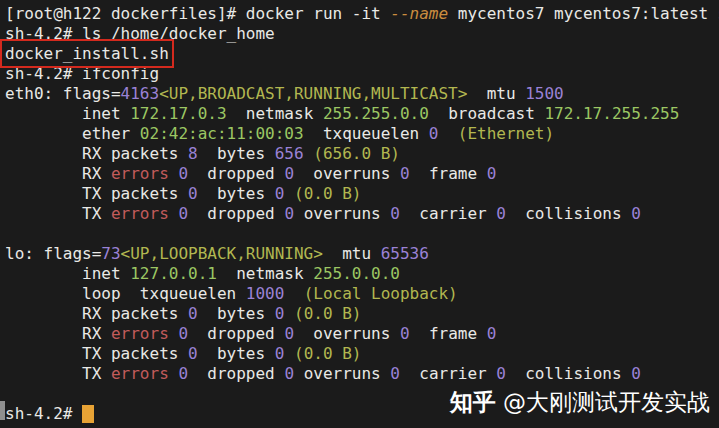 The height and width of the screenshot is (428, 719). What do you see at coordinates (222, 254) in the screenshot?
I see `terminal-text-segment: <UP,LOOPBACK,RUNNING>` at bounding box center [222, 254].